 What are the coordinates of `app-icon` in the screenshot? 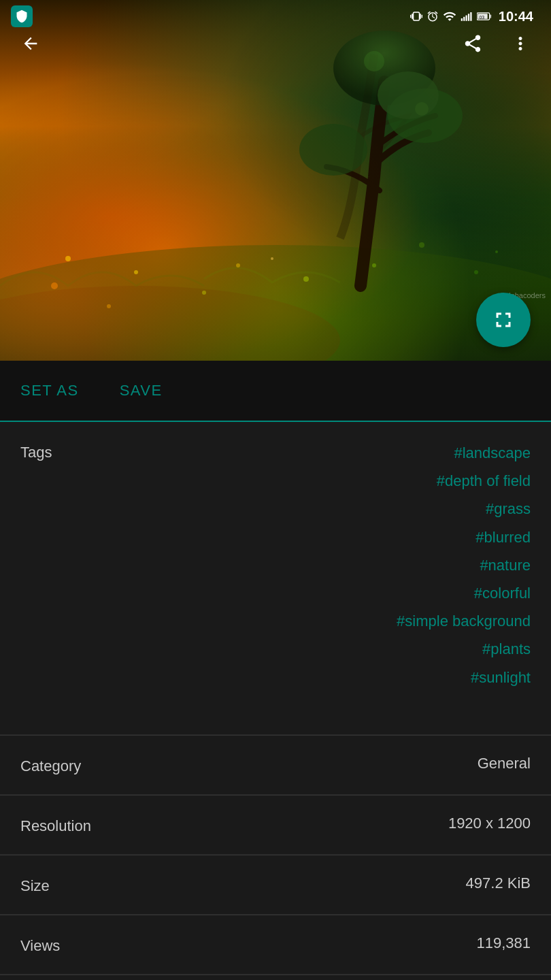 It's located at (22, 16).